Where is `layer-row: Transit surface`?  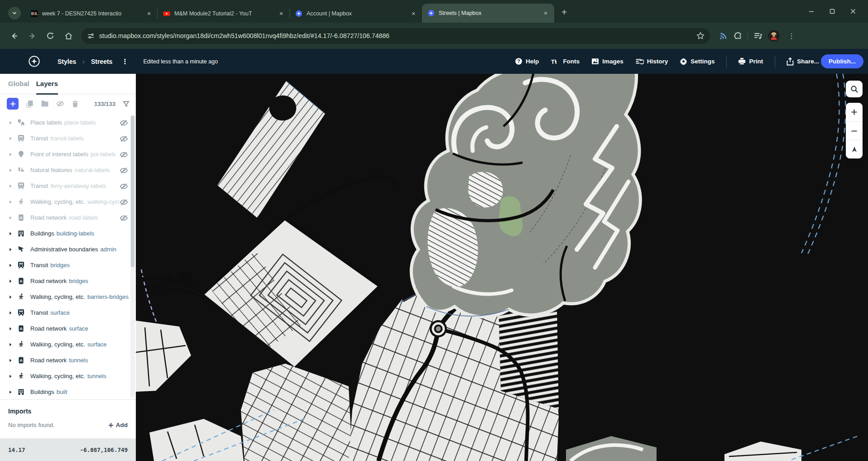 layer-row: Transit surface is located at coordinates (68, 312).